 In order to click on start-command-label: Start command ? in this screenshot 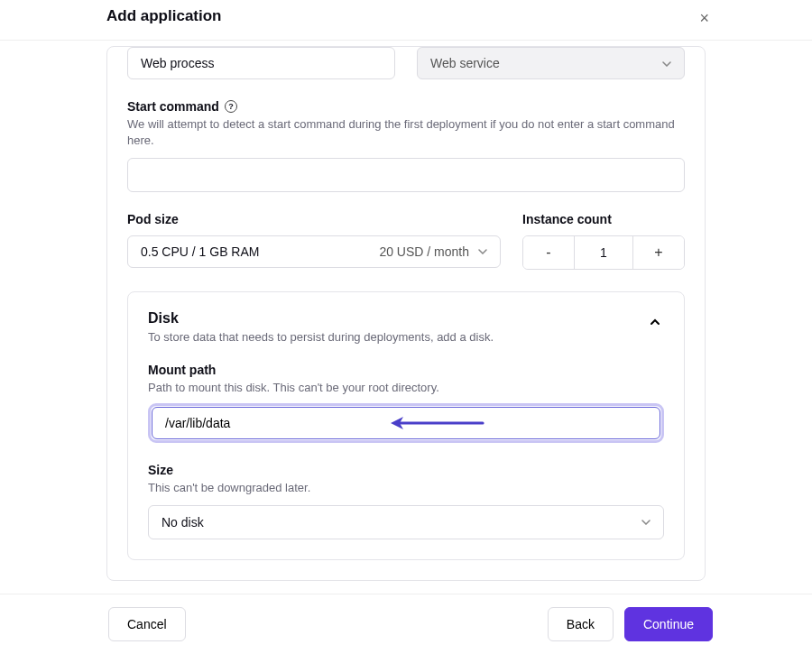, I will do `click(406, 106)`.